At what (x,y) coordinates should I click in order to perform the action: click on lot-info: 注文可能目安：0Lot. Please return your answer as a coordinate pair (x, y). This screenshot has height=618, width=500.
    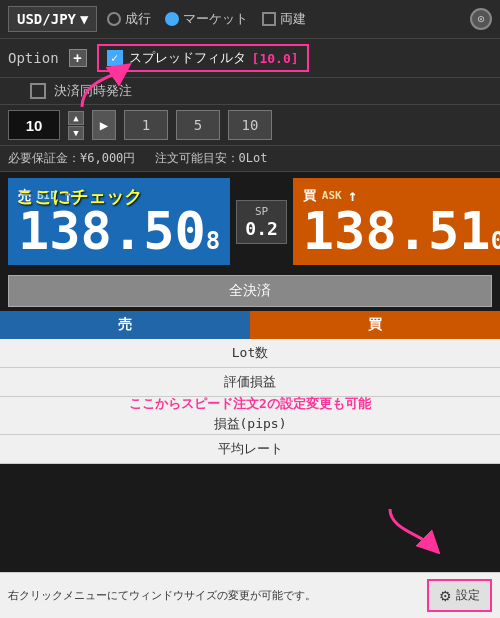
    Looking at the image, I should click on (212, 158).